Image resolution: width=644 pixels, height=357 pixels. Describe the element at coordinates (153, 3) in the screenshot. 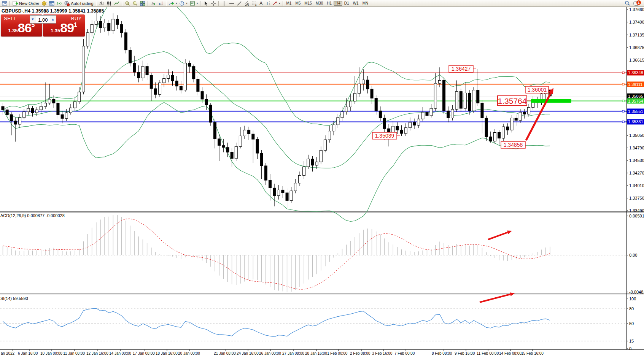

I see `auto-scroll-button` at that location.